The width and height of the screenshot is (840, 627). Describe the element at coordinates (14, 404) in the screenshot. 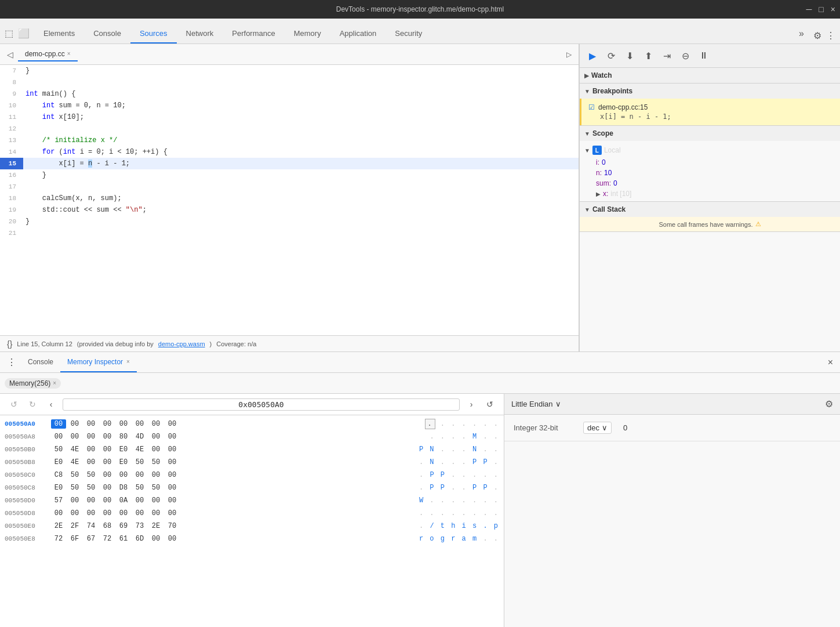

I see `mem-undo-button: ↺` at that location.